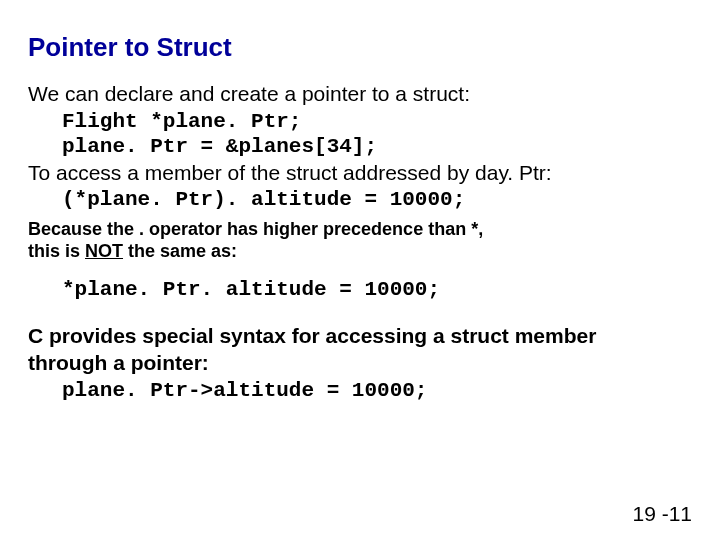 This screenshot has height=540, width=720. What do you see at coordinates (377, 200) in the screenshot?
I see `code-deref-access: (*plane. Ptr). altitude = 10000;` at bounding box center [377, 200].